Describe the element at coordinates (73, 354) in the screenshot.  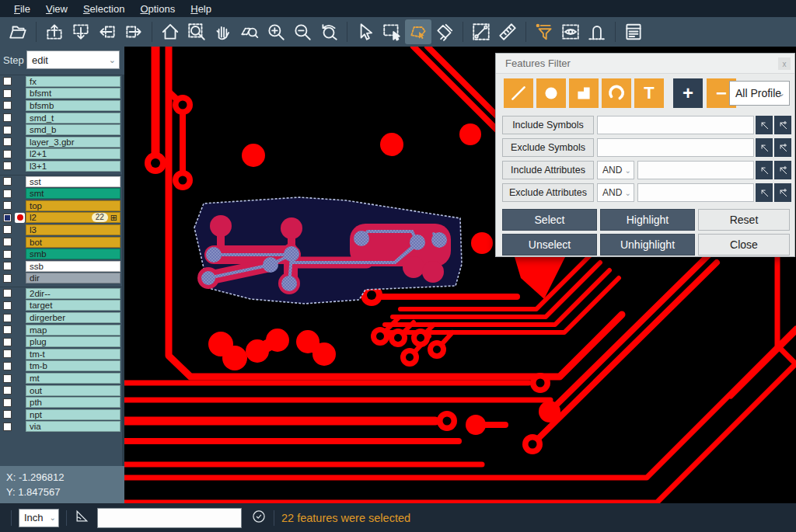
I see `layer-label: tm-t` at that location.